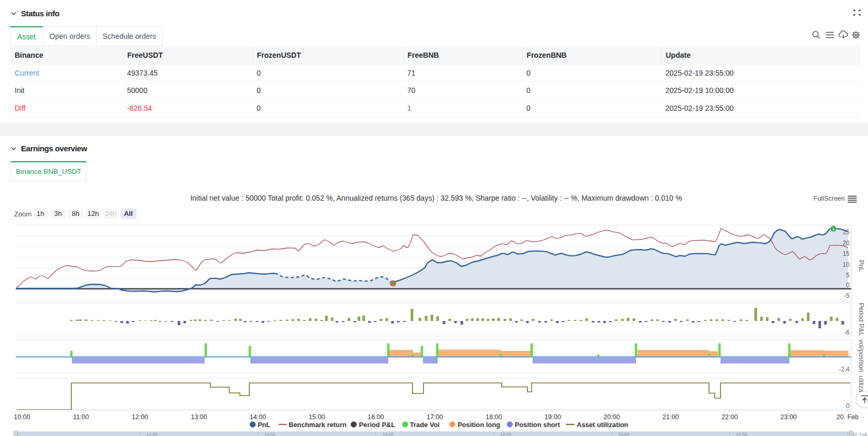 This screenshot has width=868, height=436. Describe the element at coordinates (22, 417) in the screenshot. I see `svg-text: 10:00` at that location.